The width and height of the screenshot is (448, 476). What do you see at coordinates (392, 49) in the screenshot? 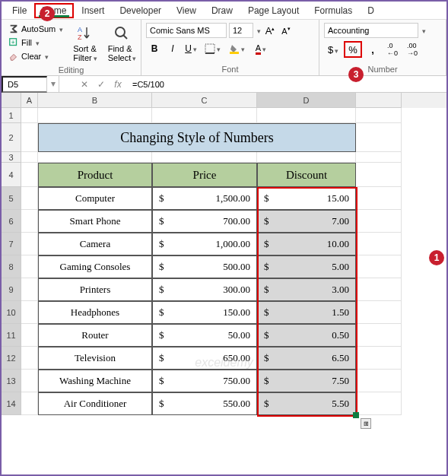
I see `increase-decimal-button: .0←0` at bounding box center [392, 49].